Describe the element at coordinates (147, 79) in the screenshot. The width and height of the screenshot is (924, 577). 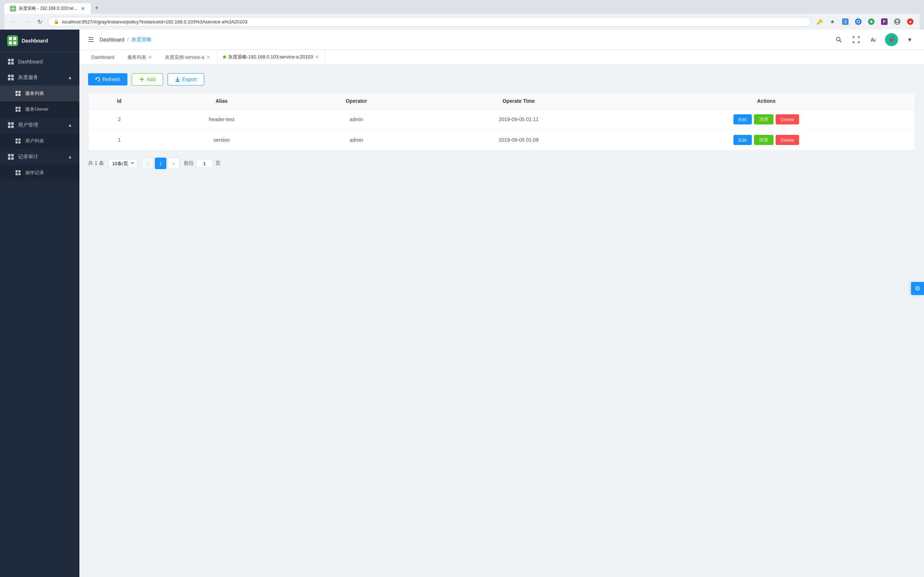
I see `add-button: Add` at that location.